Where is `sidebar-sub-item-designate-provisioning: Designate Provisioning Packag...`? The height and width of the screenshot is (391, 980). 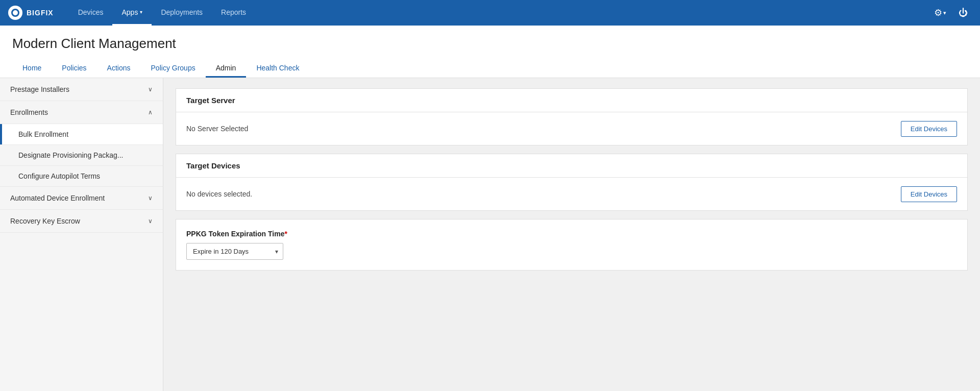 sidebar-sub-item-designate-provisioning: Designate Provisioning Packag... is located at coordinates (82, 155).